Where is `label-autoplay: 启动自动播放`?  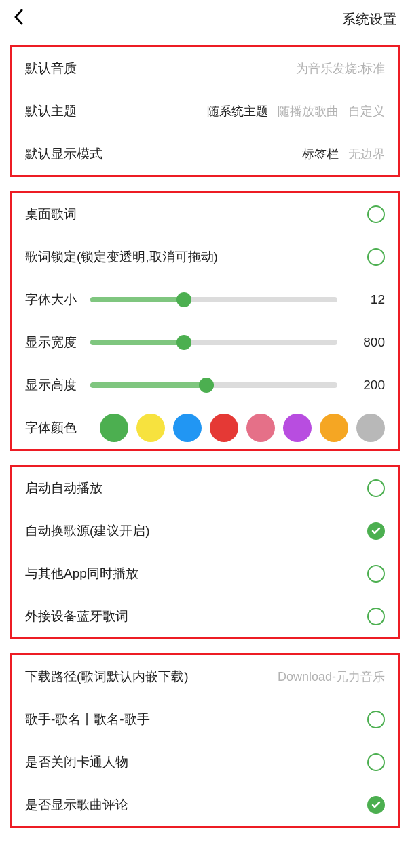
label-autoplay: 启动自动播放 is located at coordinates (64, 488).